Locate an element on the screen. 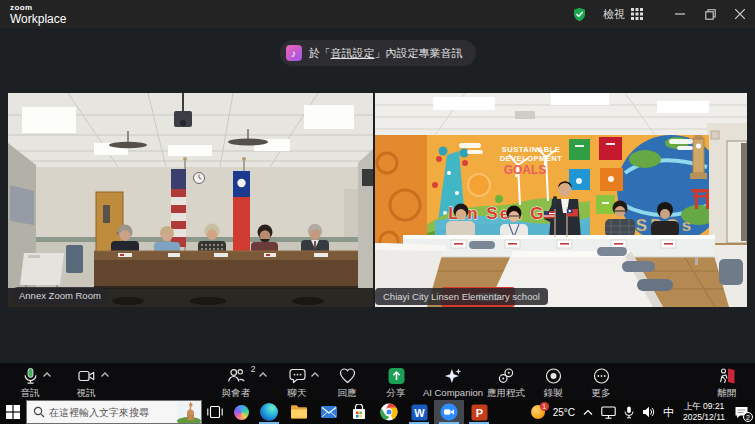 This screenshot has width=755, height=424. system-tray: 1 25°C 中 上午 09:21 2025/12/11 2 is located at coordinates (641, 412).